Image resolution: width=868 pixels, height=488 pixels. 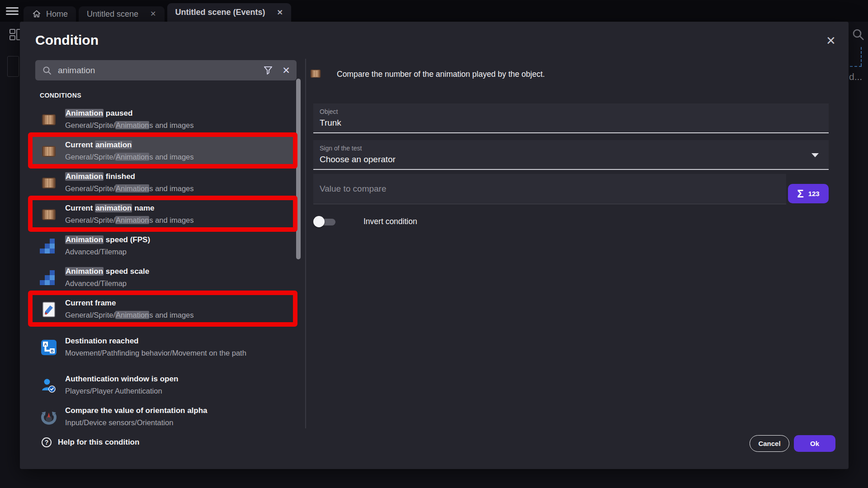 What do you see at coordinates (160, 70) in the screenshot?
I see `search-input: animation` at bounding box center [160, 70].